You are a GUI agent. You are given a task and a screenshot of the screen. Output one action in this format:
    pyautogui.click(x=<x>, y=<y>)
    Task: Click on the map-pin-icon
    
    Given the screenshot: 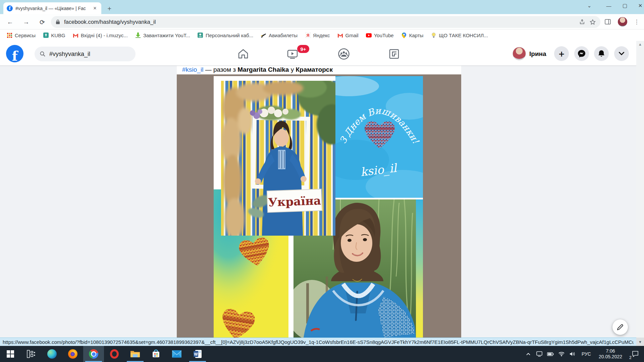 What is the action you would take?
    pyautogui.click(x=404, y=36)
    